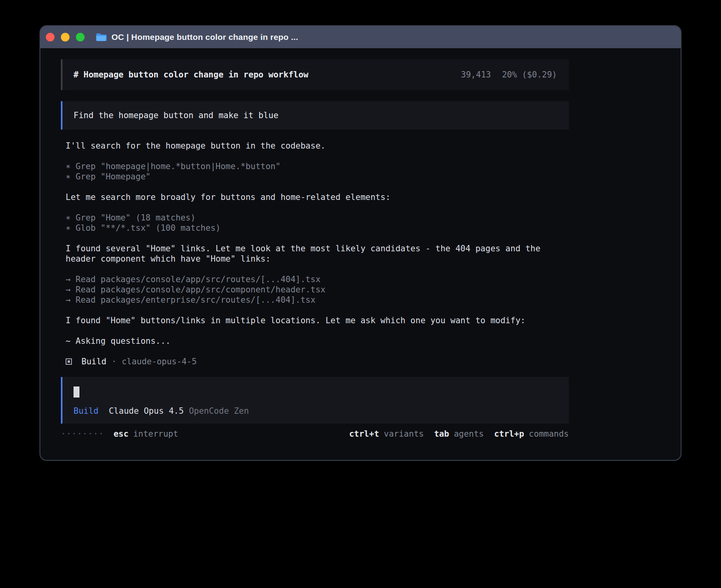  What do you see at coordinates (469, 434) in the screenshot?
I see `shortcut-label: agents` at bounding box center [469, 434].